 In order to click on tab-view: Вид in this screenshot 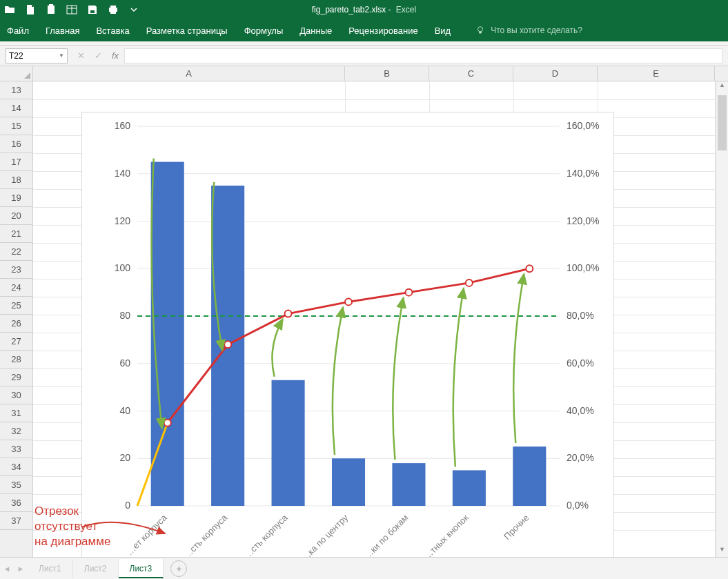, I will do `click(443, 30)`.